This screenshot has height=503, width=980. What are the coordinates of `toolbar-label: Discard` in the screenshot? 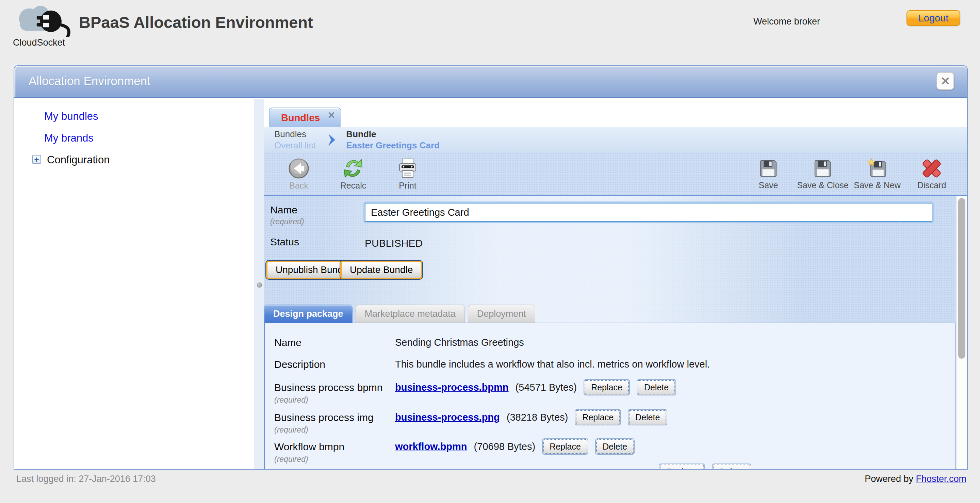 It's located at (932, 185).